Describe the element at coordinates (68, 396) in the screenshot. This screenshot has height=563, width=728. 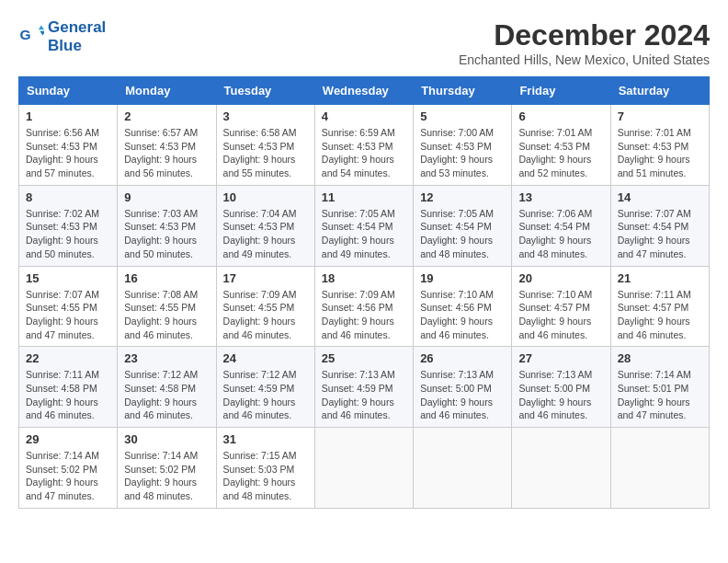
I see `day-detail: Sunrise: 7:11 AM Sunset: 4:58 PM Dayligh…` at that location.